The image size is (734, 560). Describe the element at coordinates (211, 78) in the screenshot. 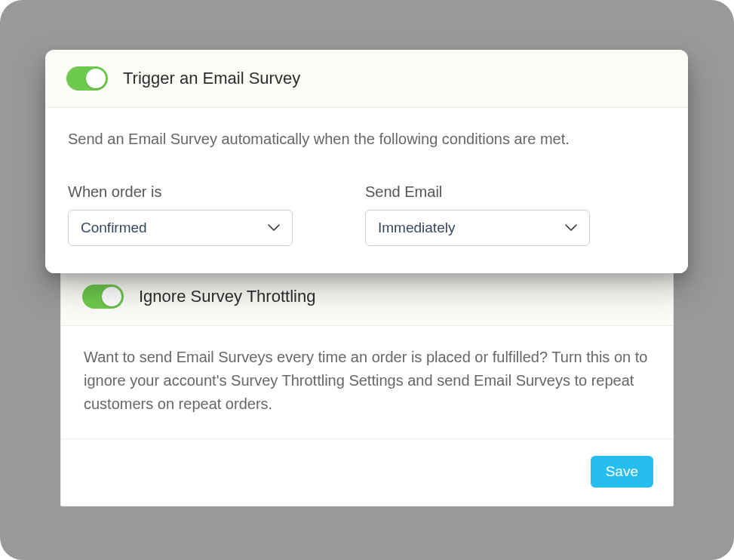

I see `trigger-title: Trigger an Email Survey` at that location.